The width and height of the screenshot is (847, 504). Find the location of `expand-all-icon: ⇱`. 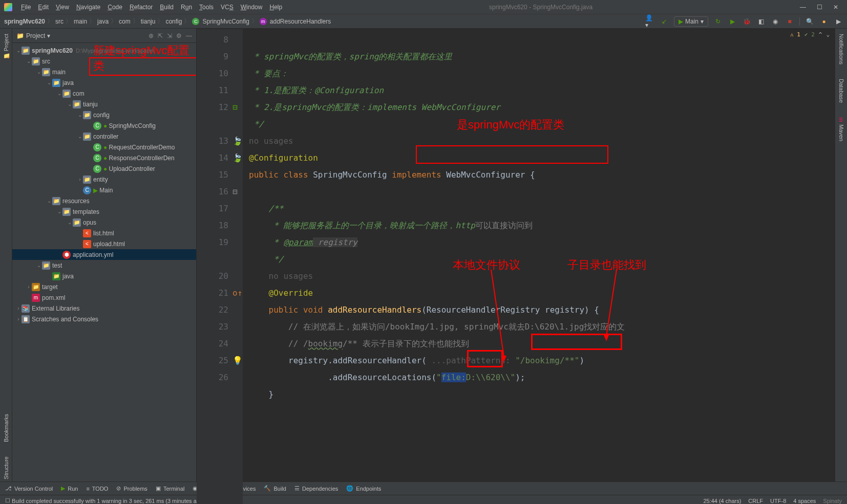

expand-all-icon: ⇱ is located at coordinates (160, 36).